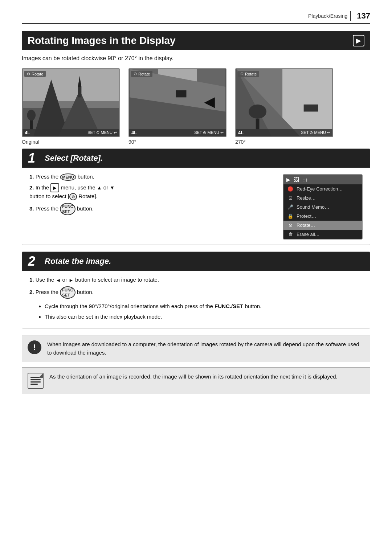 This screenshot has width=392, height=552. What do you see at coordinates (196, 299) in the screenshot?
I see `step2-instructions: 1. Use the ◄ or ► button to select an im…` at bounding box center [196, 299].